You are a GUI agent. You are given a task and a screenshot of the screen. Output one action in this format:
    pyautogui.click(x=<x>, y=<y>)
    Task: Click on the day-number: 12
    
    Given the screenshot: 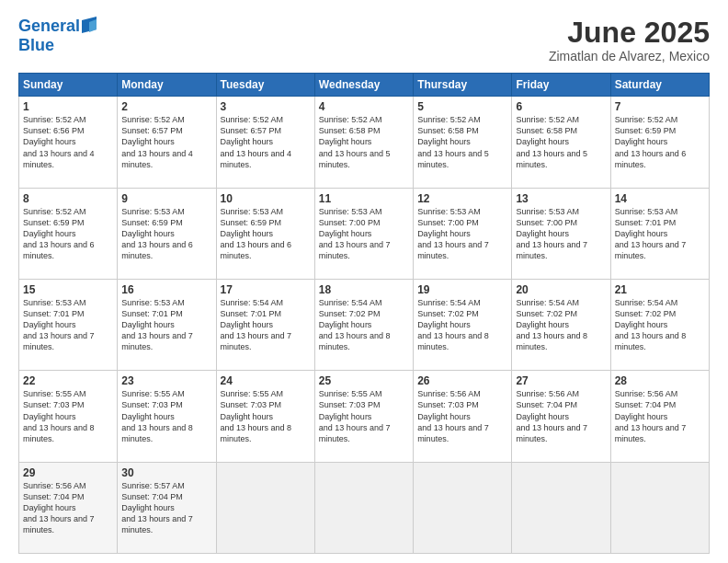 What is the action you would take?
    pyautogui.click(x=462, y=199)
    